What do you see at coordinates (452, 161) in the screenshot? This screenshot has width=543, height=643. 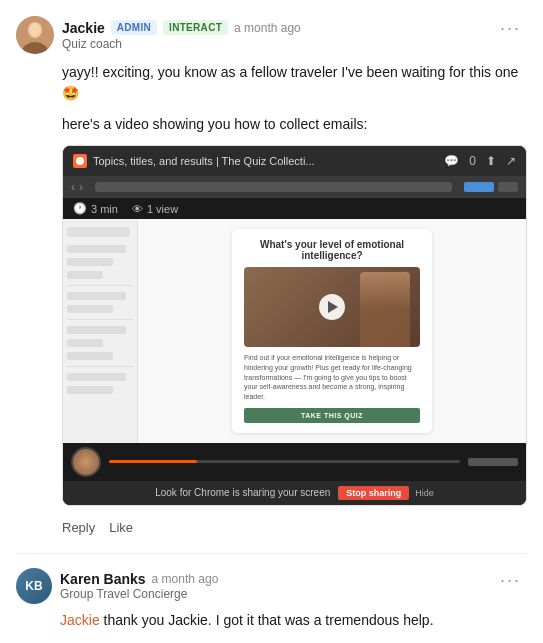 I see `comment-count-icon: 💬` at bounding box center [452, 161].